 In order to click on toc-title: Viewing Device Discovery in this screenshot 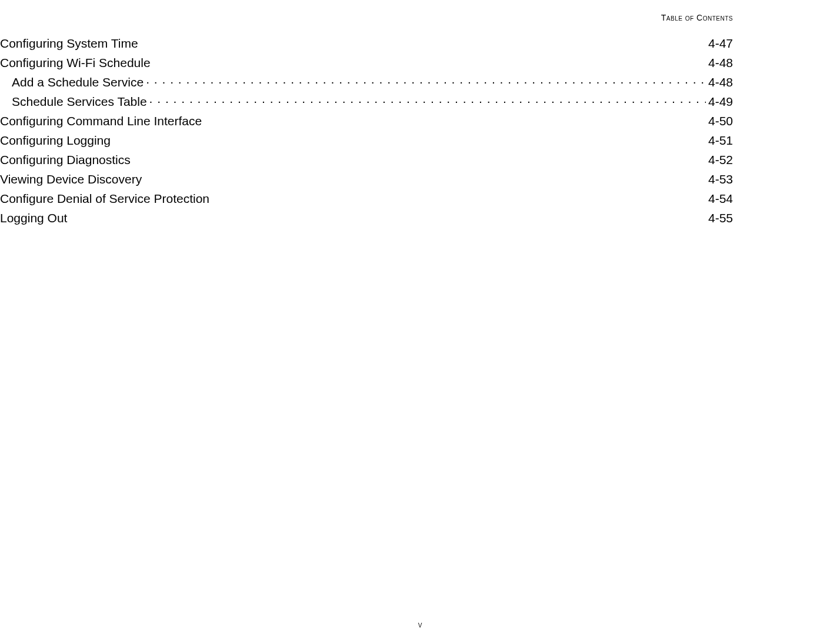, I will do `click(71, 179)`.